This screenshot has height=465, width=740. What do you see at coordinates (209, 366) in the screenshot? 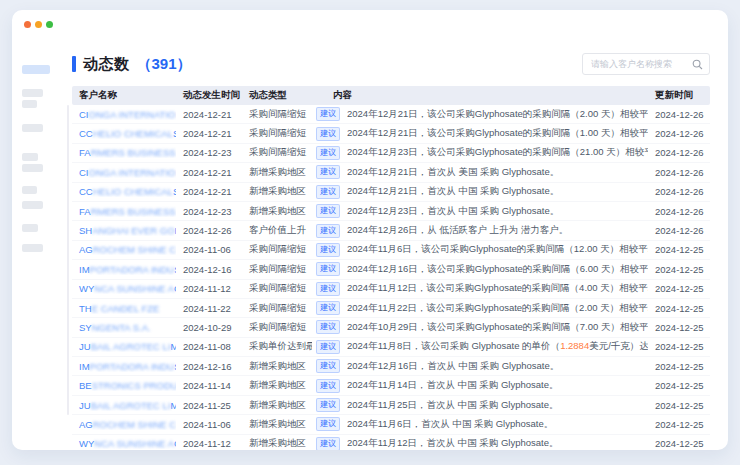
I see `event-date: 2024-12-16` at bounding box center [209, 366].